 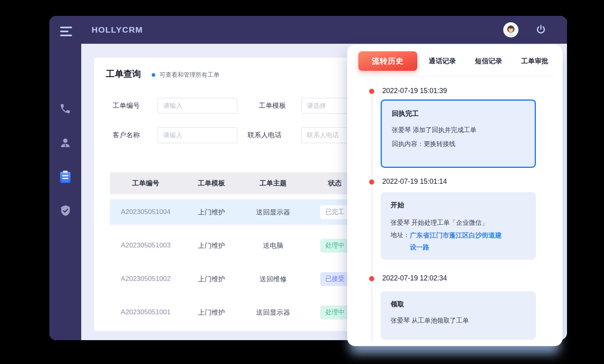 What do you see at coordinates (65, 178) in the screenshot?
I see `sidebar-item-work-orders` at bounding box center [65, 178].